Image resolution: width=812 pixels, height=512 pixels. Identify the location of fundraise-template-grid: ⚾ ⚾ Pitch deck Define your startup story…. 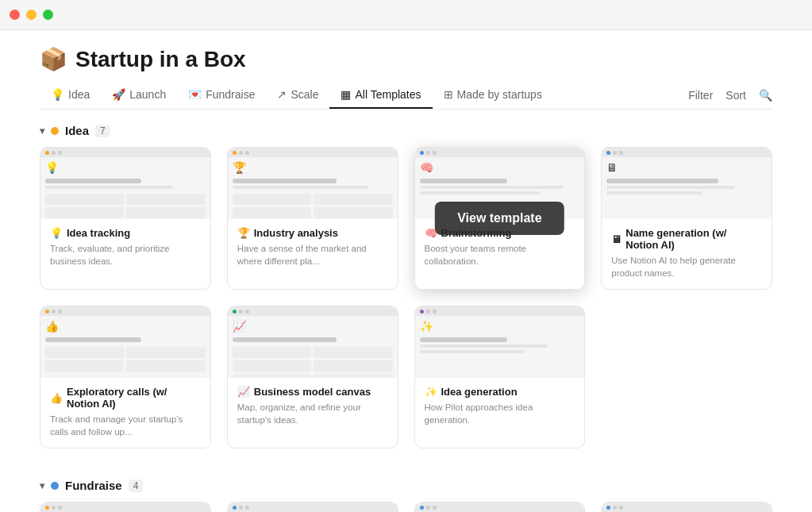
(406, 506).